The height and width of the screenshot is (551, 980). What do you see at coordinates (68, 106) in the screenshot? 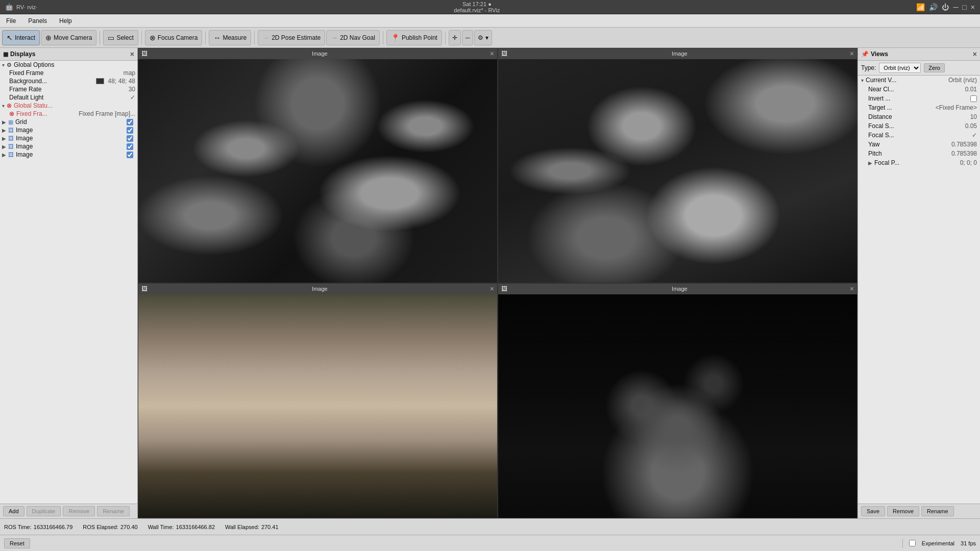
I see `tree-item-global-status: ▾ ⊗ Global Statu...` at bounding box center [68, 106].